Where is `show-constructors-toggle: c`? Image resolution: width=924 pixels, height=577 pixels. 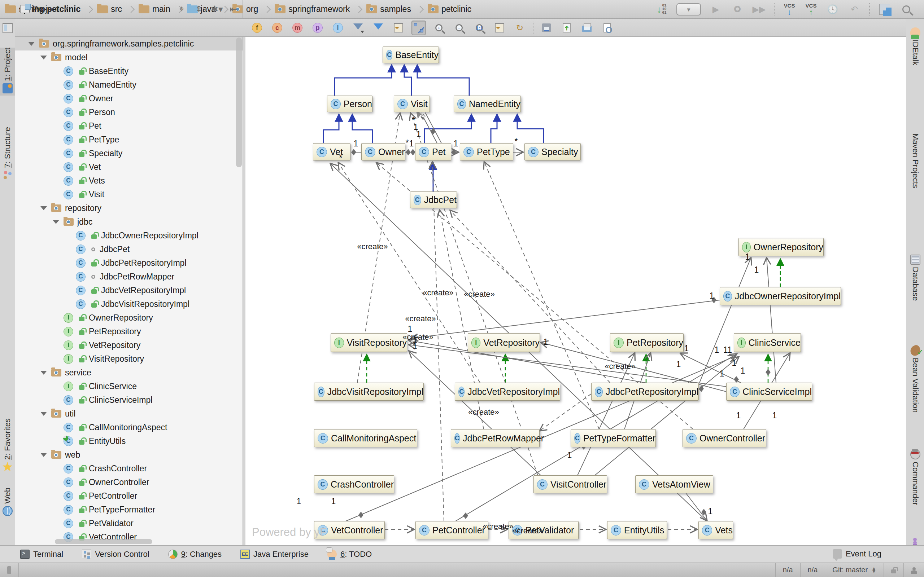
show-constructors-toggle: c is located at coordinates (277, 28).